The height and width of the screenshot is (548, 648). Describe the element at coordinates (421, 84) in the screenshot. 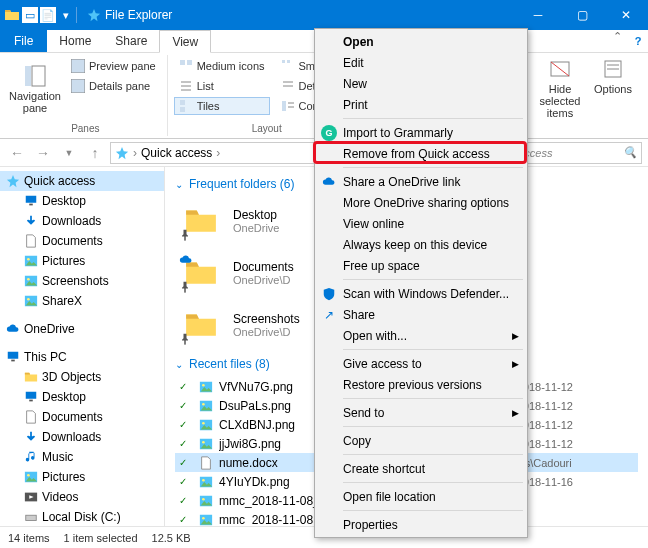

I see `menu-new: New` at that location.